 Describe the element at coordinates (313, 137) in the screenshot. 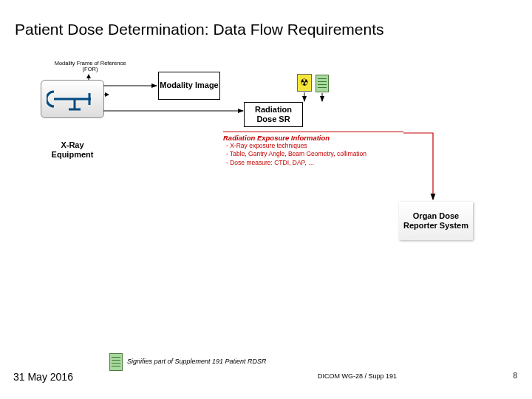

I see `rei-header: Radiation Exposure Information` at that location.